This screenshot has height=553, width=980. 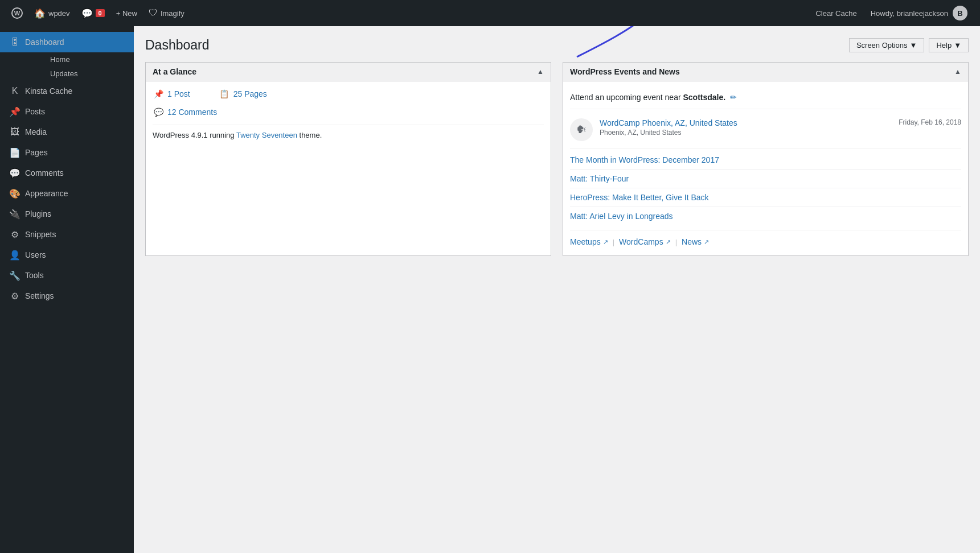 I want to click on wordcamps-label: WordCamps, so click(x=641, y=242).